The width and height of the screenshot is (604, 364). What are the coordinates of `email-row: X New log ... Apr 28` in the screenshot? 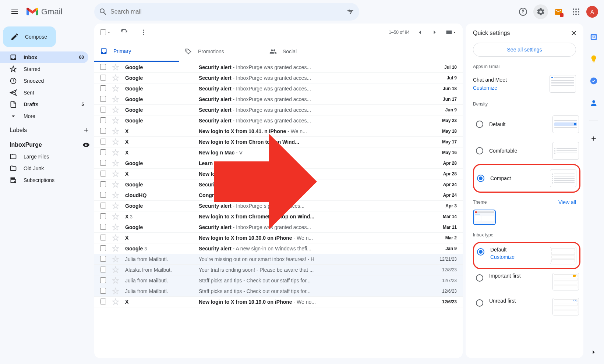 It's located at (278, 174).